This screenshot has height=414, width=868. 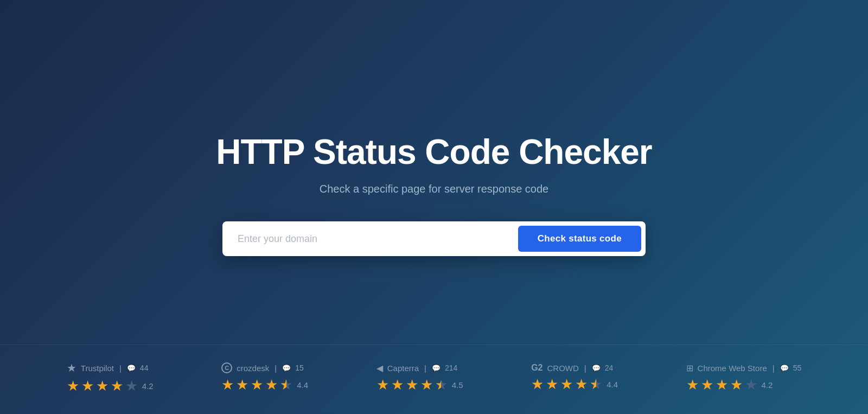 I want to click on chrome-icon: ⊞, so click(x=690, y=368).